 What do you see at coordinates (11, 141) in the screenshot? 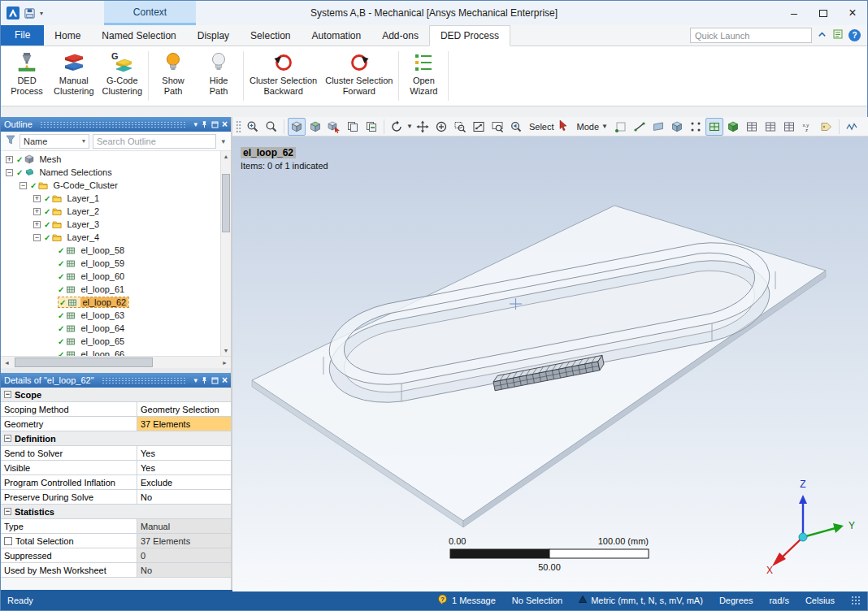
I see `filter-type-icon` at bounding box center [11, 141].